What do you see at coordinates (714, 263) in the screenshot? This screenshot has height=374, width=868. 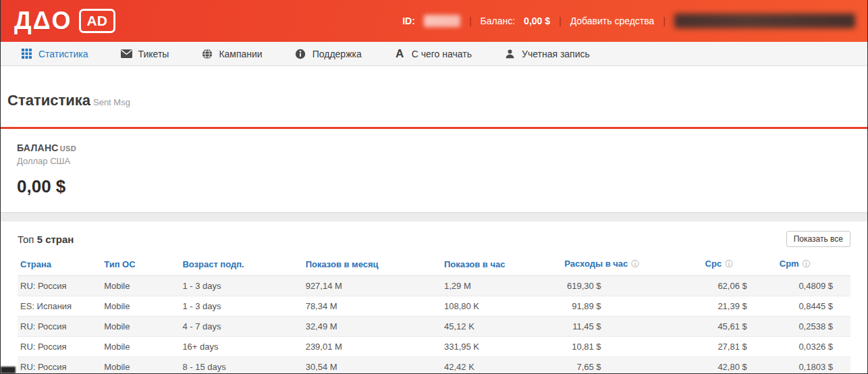 I see `column-label: Cpc` at bounding box center [714, 263].